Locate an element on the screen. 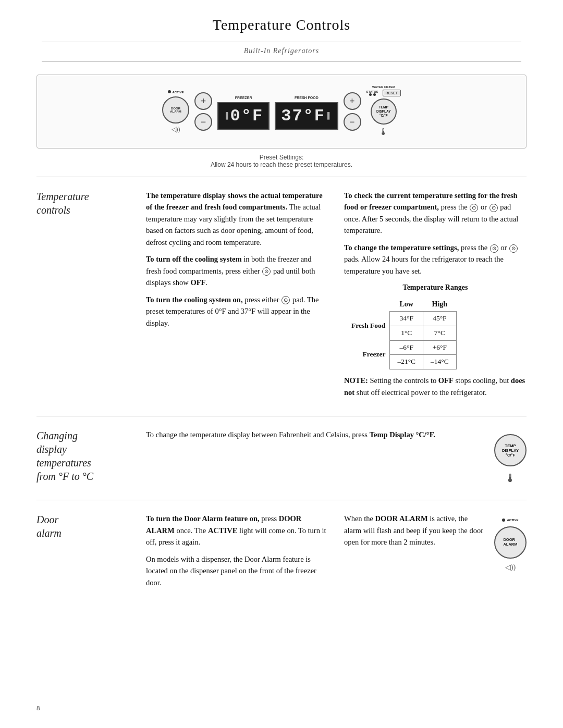  temp-display-btn-large-label: TEMPDISPLAY°C/°F is located at coordinates (510, 450).